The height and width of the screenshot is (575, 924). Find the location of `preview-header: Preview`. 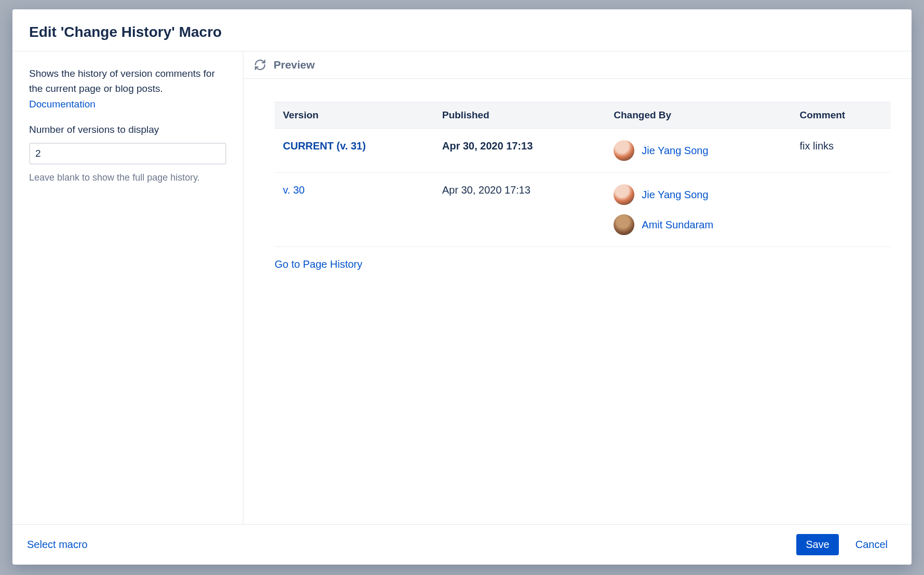

preview-header: Preview is located at coordinates (577, 65).